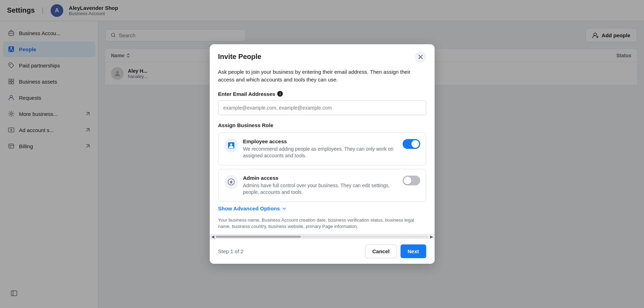 Image resolution: width=644 pixels, height=308 pixels. Describe the element at coordinates (322, 76) in the screenshot. I see `modal-description: Ask people to join your business by ente…` at that location.